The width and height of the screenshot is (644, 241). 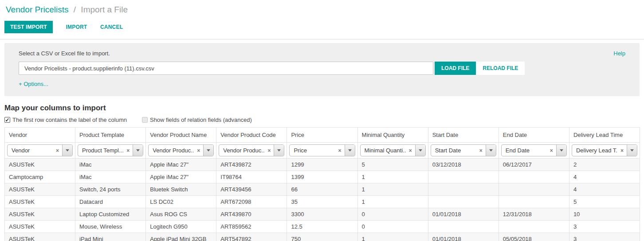 What do you see at coordinates (322, 214) in the screenshot?
I see `table-cell: 3300` at bounding box center [322, 214].